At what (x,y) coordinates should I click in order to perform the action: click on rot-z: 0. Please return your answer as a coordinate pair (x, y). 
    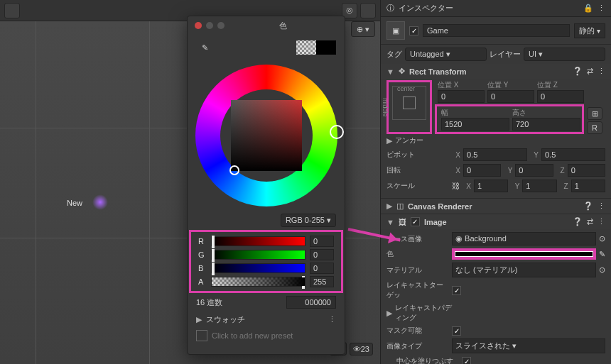
    Looking at the image, I should click on (587, 170).